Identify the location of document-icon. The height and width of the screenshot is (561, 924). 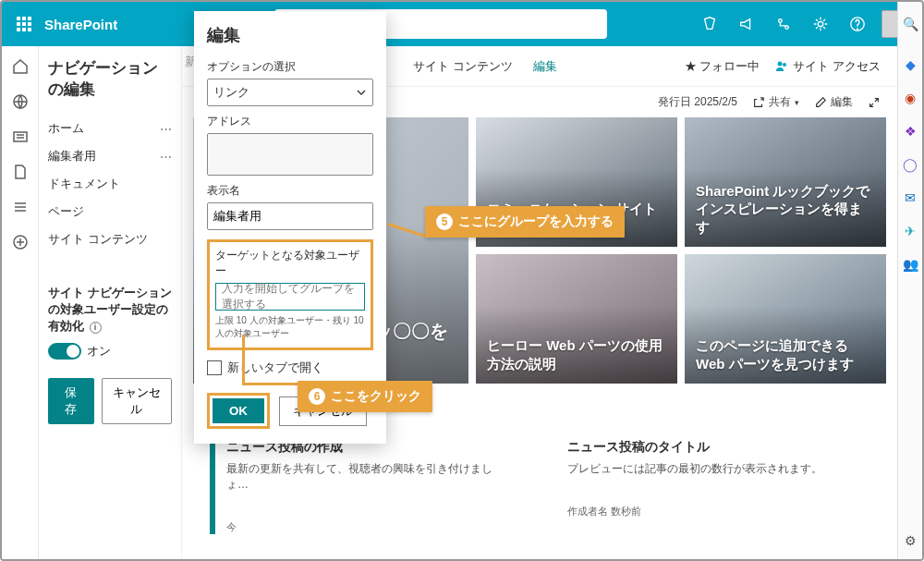
(20, 172).